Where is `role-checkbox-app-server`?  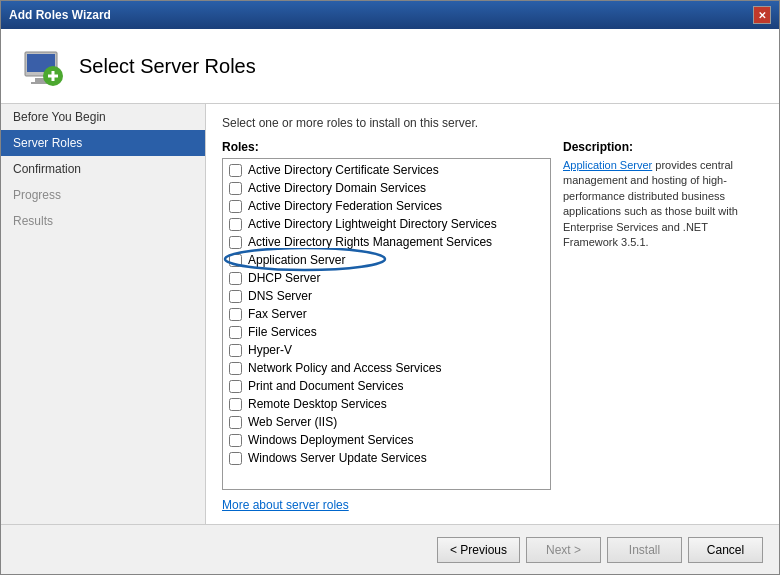 role-checkbox-app-server is located at coordinates (236, 260).